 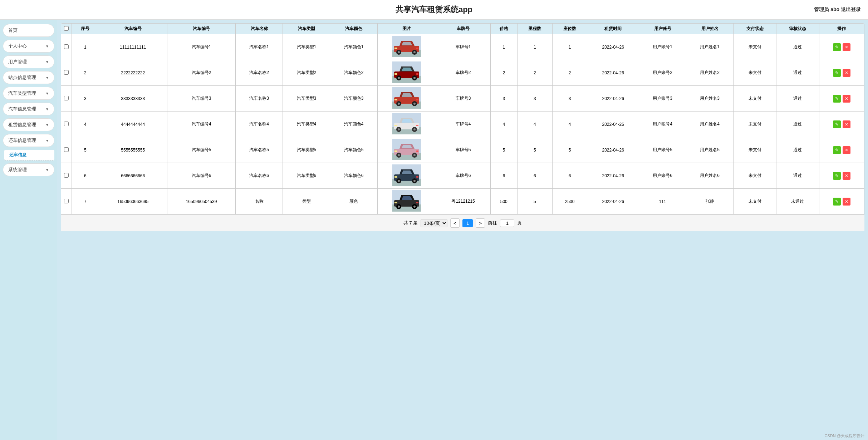 What do you see at coordinates (29, 109) in the screenshot?
I see `sidebar-item-car-mgmt: 汽车信息管理 ▼` at bounding box center [29, 109].